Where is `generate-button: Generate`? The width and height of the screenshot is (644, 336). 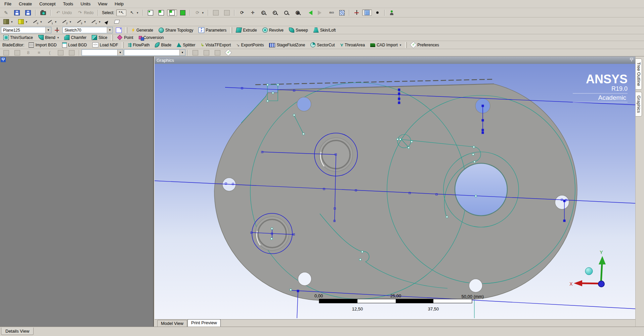
generate-button: Generate is located at coordinates (142, 30).